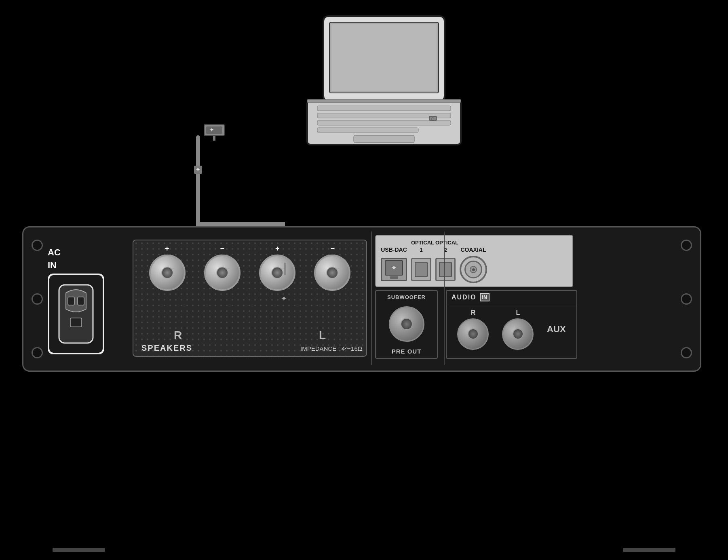  Describe the element at coordinates (421, 269) in the screenshot. I see `optical1-port` at that location.